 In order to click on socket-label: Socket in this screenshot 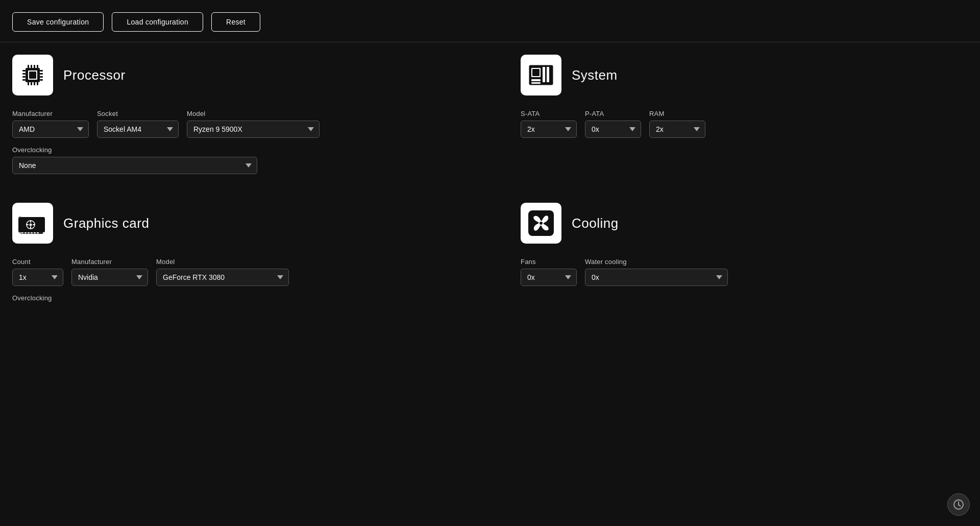, I will do `click(138, 113)`.